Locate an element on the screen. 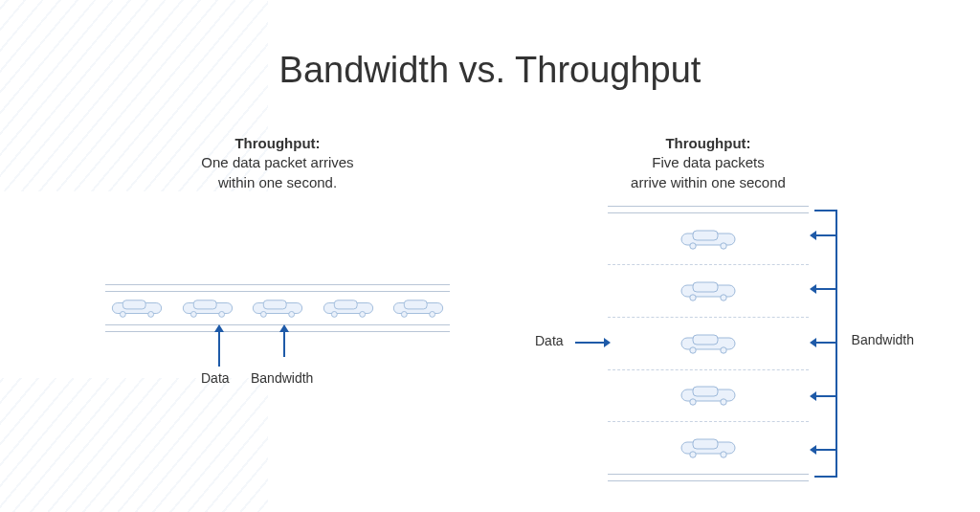 Image resolution: width=980 pixels, height=512 pixels. left-bandwidth-label: Bandwidth is located at coordinates (281, 378).